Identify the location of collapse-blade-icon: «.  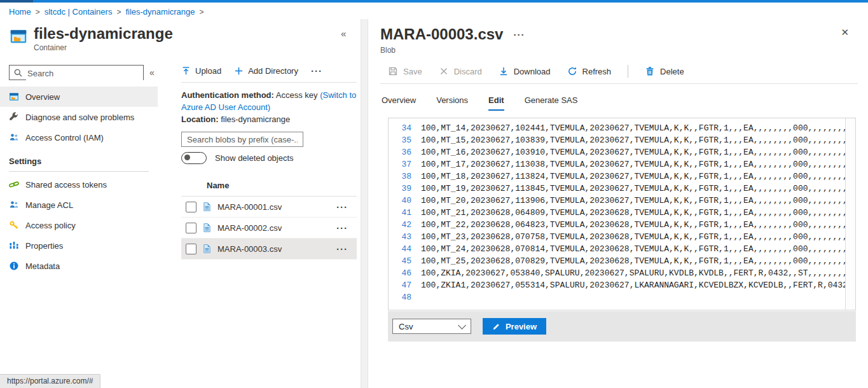
(343, 33).